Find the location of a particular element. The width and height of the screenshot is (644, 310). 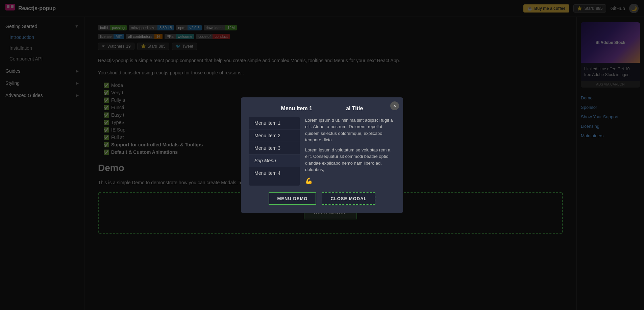

menu-item-3: Menu item 3 is located at coordinates (274, 148).